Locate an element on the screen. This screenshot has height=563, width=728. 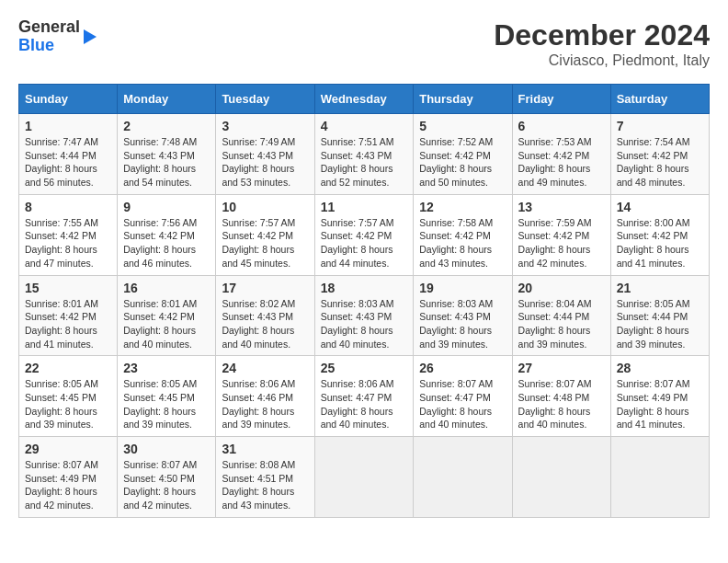
calendar-cell: 28Sunrise: 8:07 AMSunset: 4:49 PMDayligh… is located at coordinates (660, 396).